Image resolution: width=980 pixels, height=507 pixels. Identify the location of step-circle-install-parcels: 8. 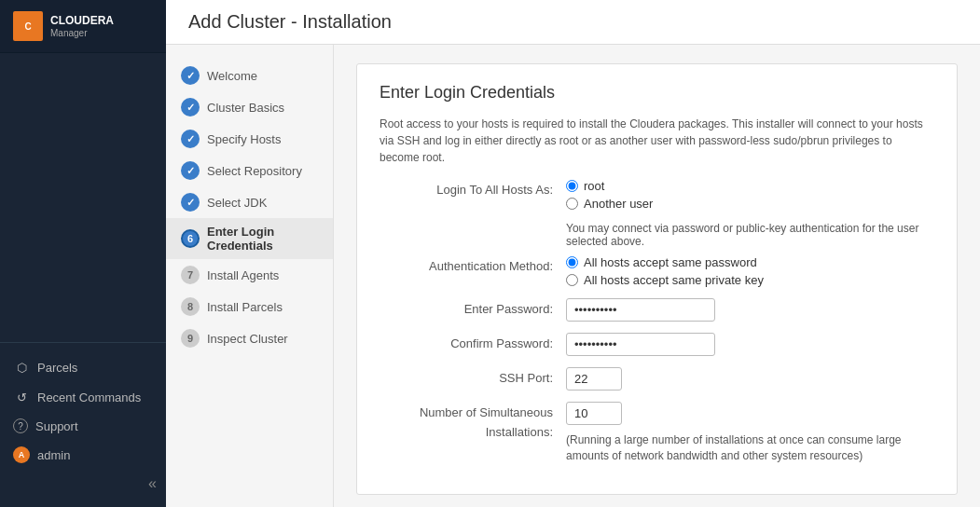
(190, 307).